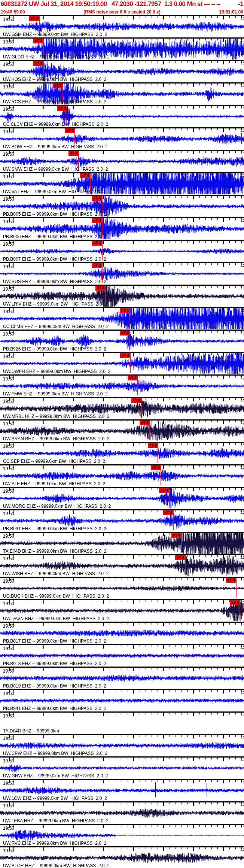  I want to click on trace-row: 19:50 1: ×T 4 UW.FMW EHZ -- 99999.0km BW…, so click(122, 386).